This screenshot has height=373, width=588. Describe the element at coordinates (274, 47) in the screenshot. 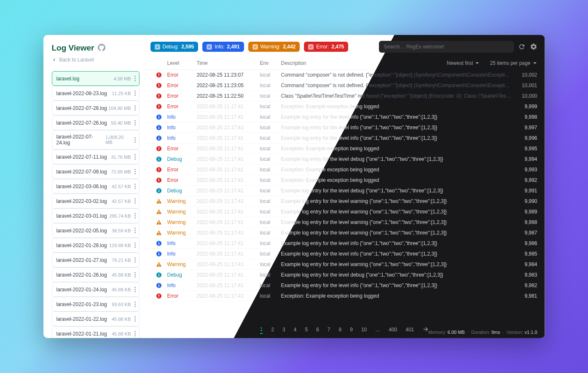

I see `filter-pill-warning: Warning: 2,442` at that location.